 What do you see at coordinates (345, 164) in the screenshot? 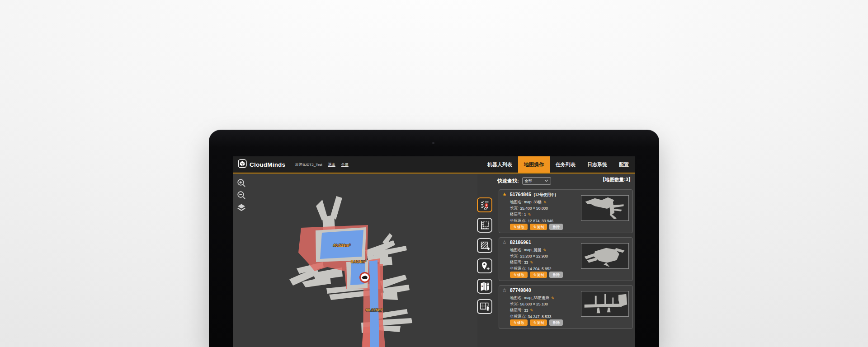
I see `fullscreen-link: 全屏` at bounding box center [345, 164].